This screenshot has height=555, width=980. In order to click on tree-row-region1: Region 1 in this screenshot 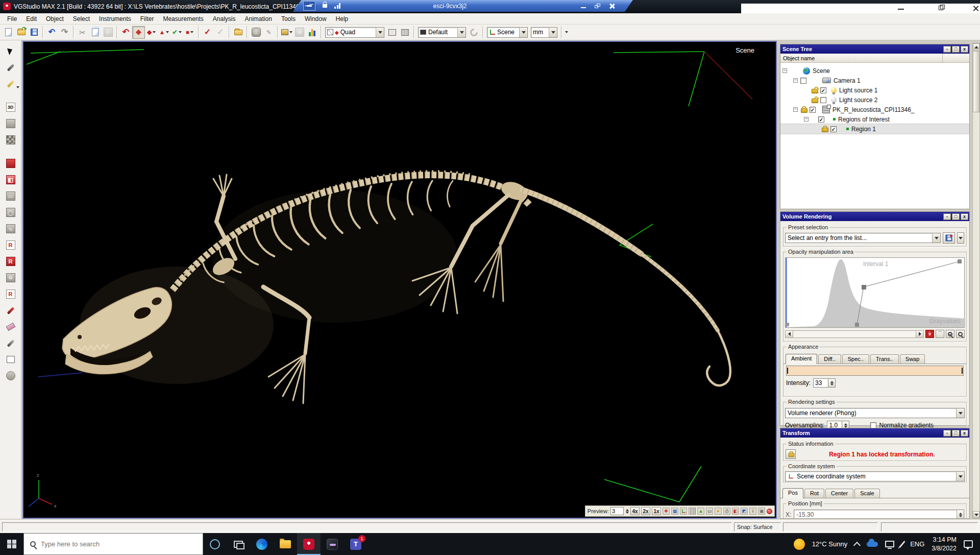, I will do `click(875, 129)`.